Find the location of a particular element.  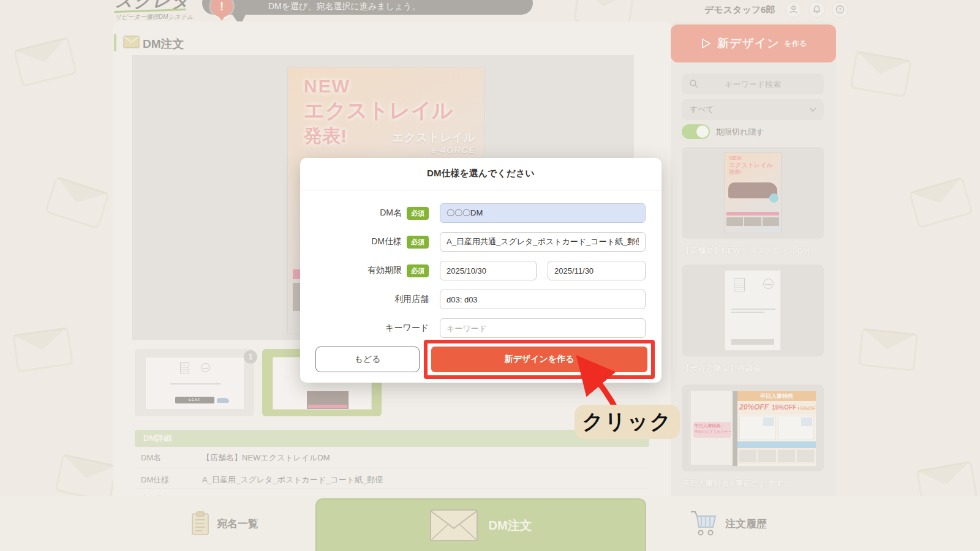

validity-end-input is located at coordinates (597, 271).